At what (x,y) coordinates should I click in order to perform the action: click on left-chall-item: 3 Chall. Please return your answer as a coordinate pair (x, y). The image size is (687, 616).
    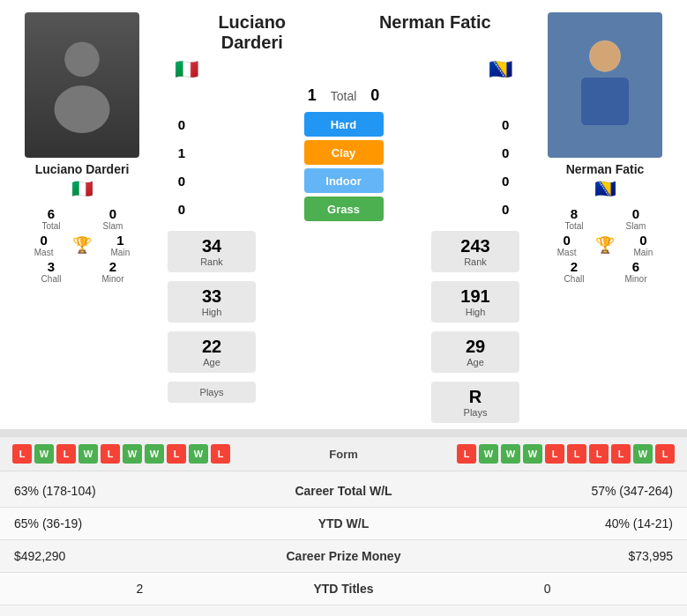
    Looking at the image, I should click on (51, 271).